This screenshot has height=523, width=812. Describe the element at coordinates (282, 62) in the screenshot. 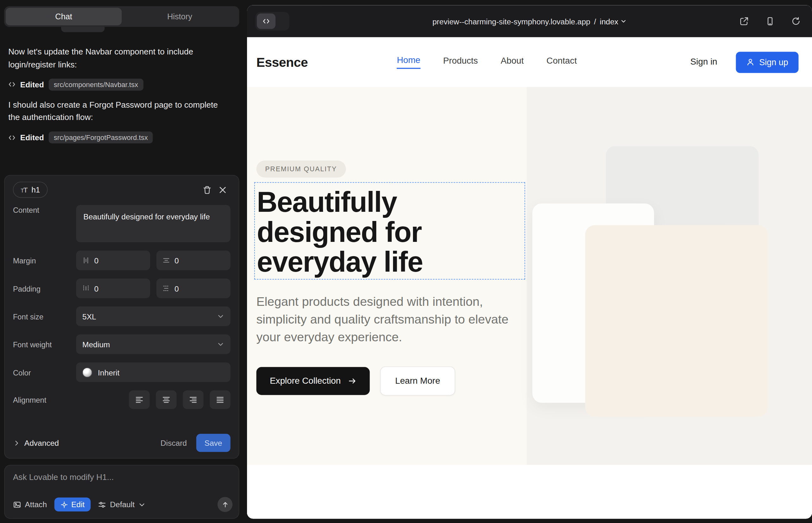

I see `site-brand: Essence` at that location.